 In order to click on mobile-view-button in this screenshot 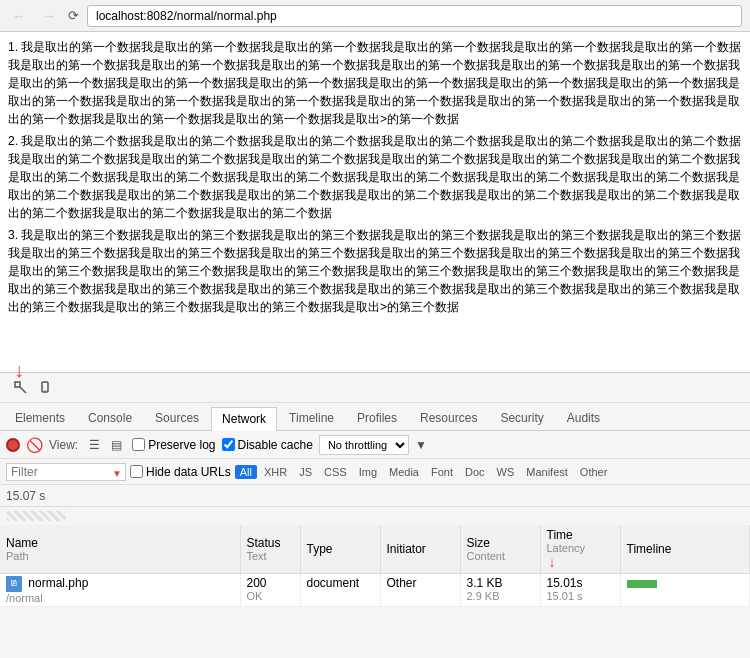, I will do `click(47, 388)`.